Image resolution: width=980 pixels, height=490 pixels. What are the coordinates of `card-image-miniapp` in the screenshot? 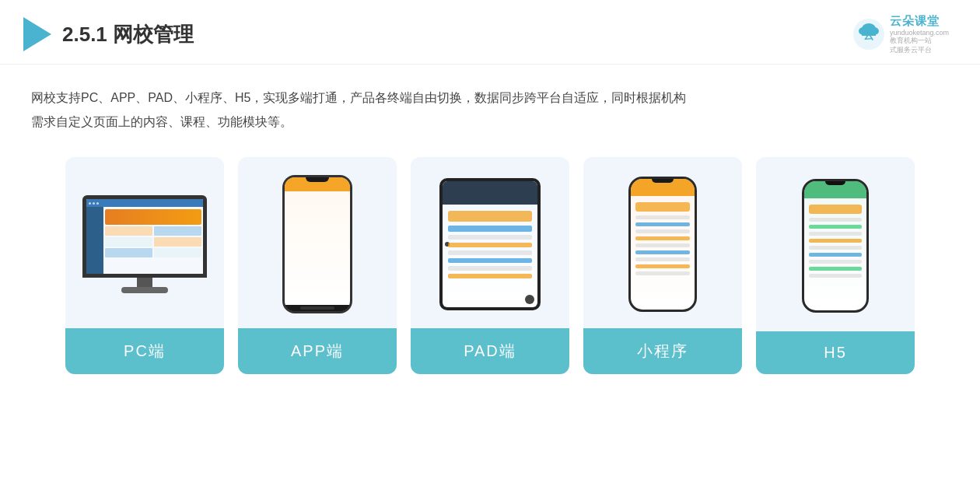 It's located at (663, 243).